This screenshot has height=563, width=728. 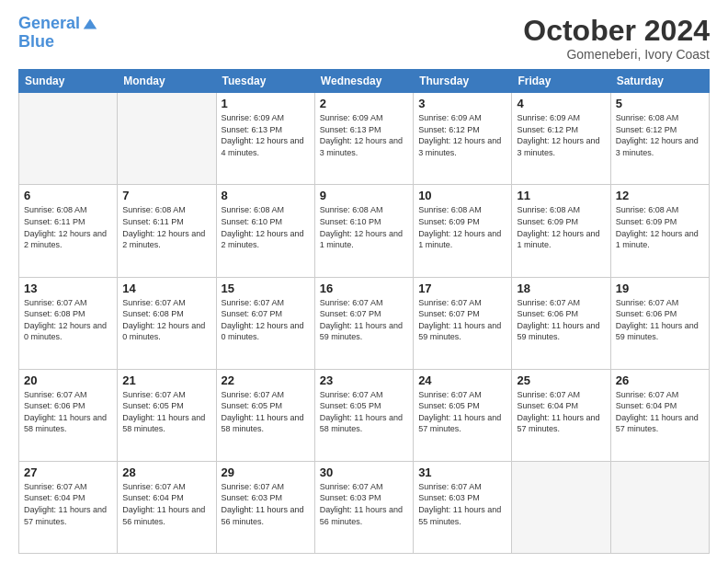 What do you see at coordinates (660, 135) in the screenshot?
I see `day-info: Sunrise: 6:08 AM Sunset: 6:12 PM Dayligh…` at bounding box center [660, 135].